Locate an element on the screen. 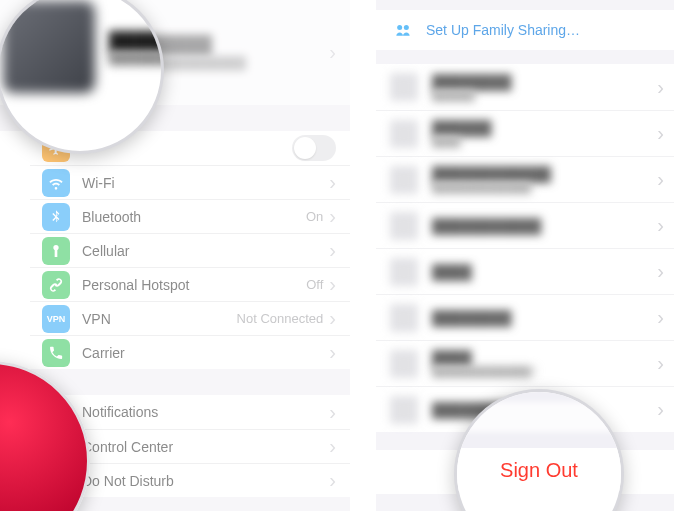 The width and height of the screenshot is (674, 511). bluetooth-icon is located at coordinates (56, 217).